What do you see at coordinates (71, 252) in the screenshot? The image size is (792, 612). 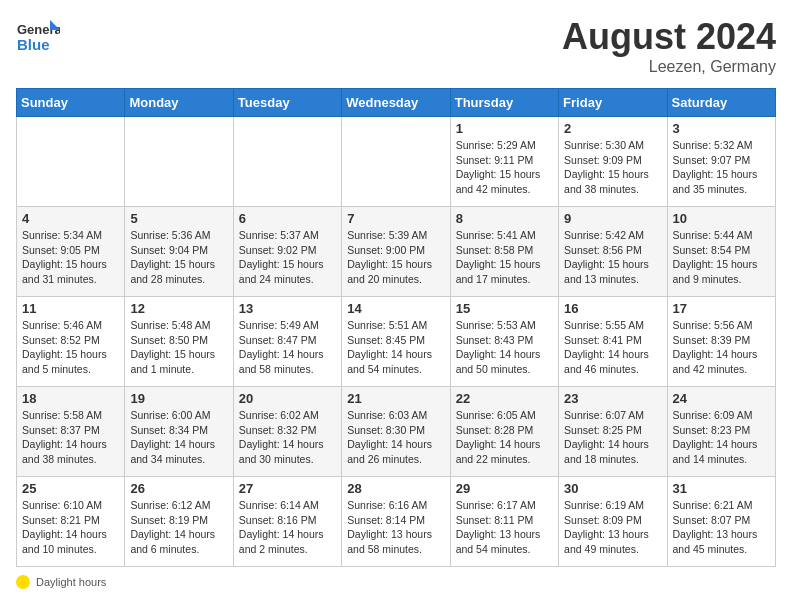 I see `calendar-cell: 4 Sunrise: 5:34 AM Sunset: 9:05 PM Dayli…` at bounding box center [71, 252].